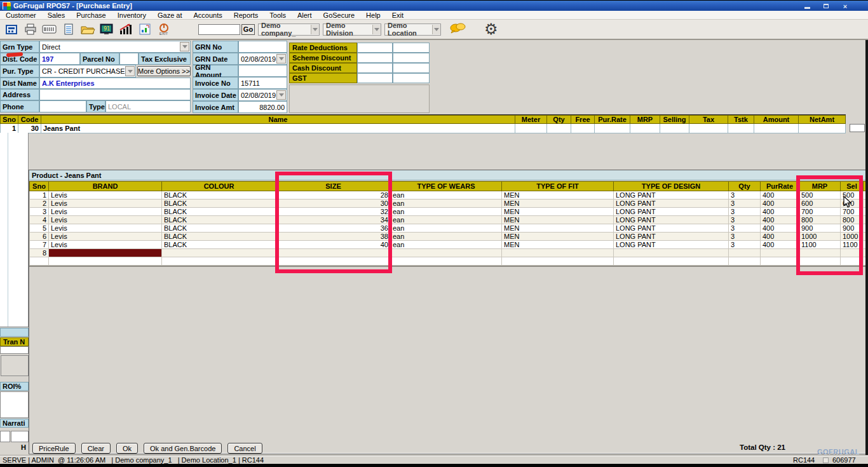  I want to click on invoice-amt-field: 8820.00, so click(263, 107).